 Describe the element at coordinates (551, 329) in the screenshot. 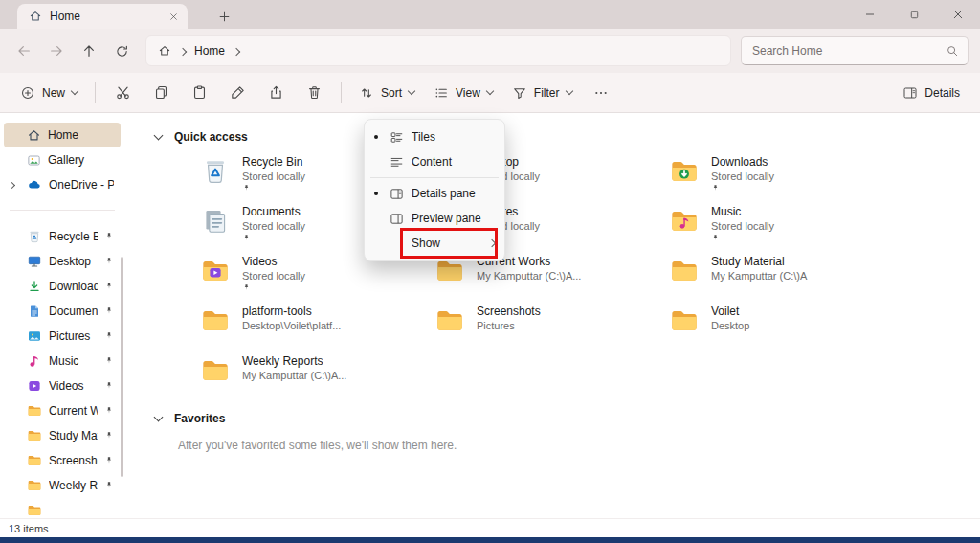

I see `tile-screenshots: Screenshots Pictures` at that location.